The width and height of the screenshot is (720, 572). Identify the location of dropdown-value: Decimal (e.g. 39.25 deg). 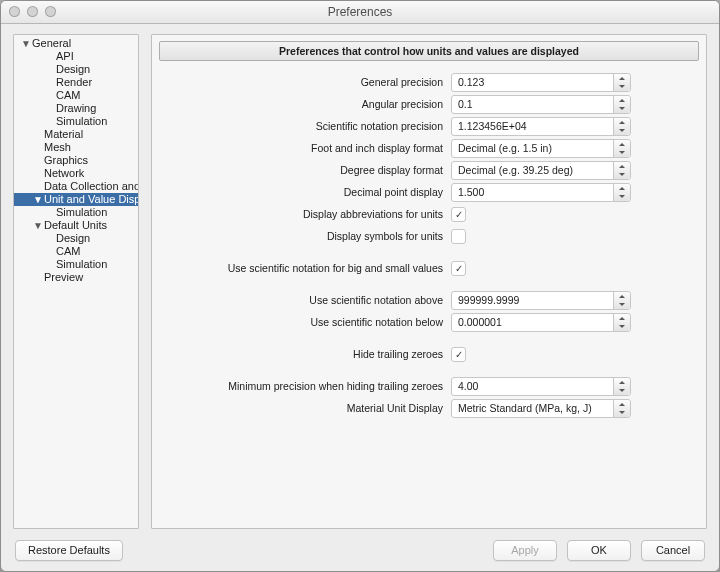
(532, 170).